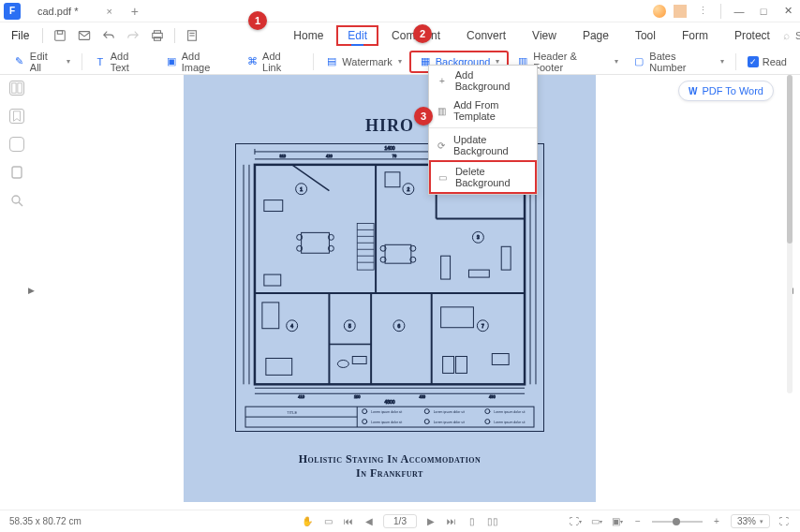  Describe the element at coordinates (17, 200) in the screenshot. I see `search-panel-icon` at that location.